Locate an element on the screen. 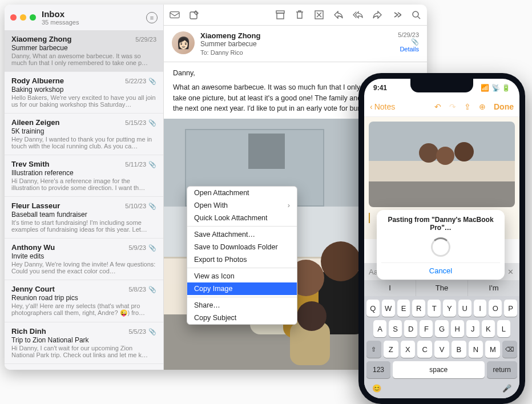  popover-cancel: Cancel is located at coordinates (441, 269).